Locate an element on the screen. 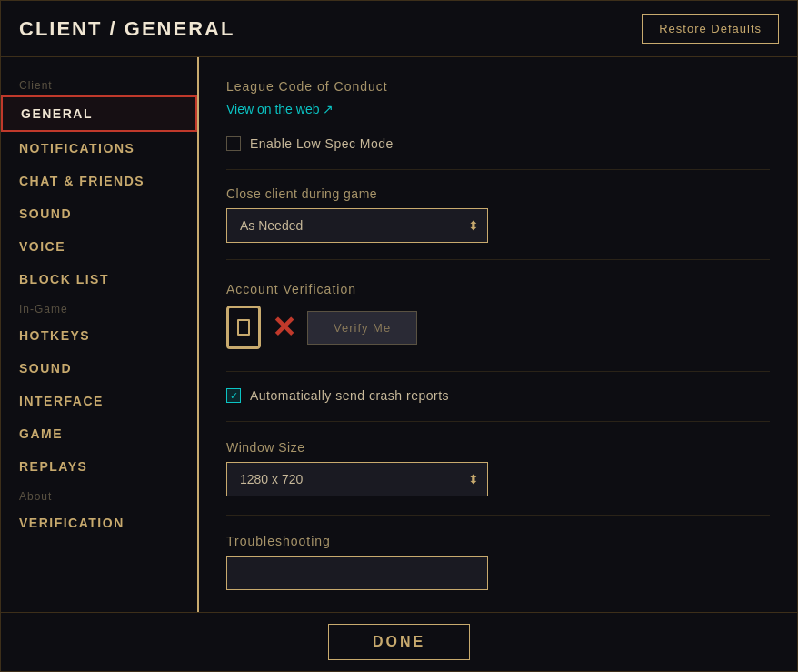 The height and width of the screenshot is (672, 798). low-spec-checkbox is located at coordinates (234, 144).